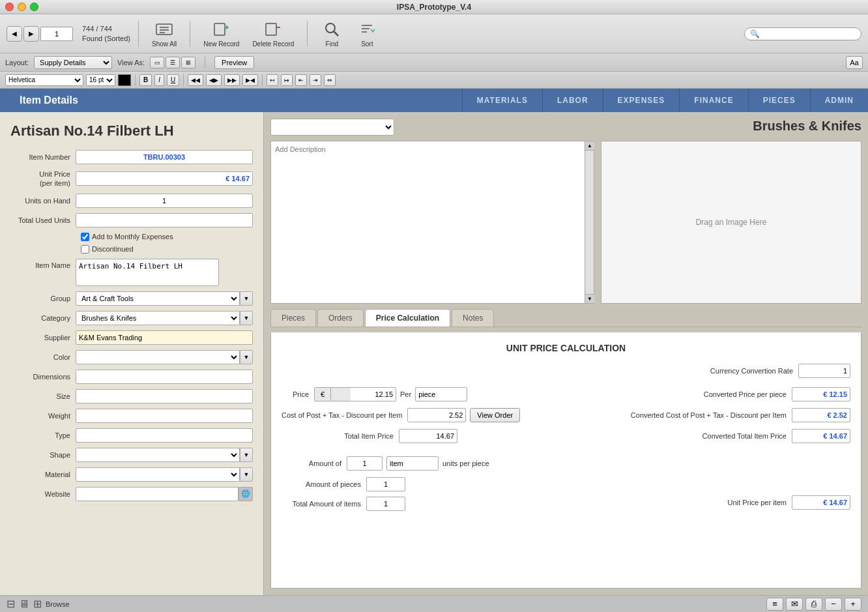 The width and height of the screenshot is (868, 612). Describe the element at coordinates (158, 455) in the screenshot. I see `shape-select` at that location.